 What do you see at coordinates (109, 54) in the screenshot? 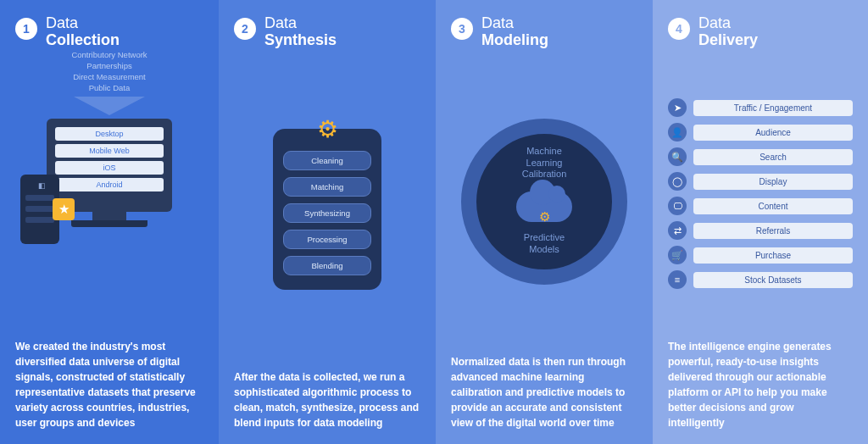
I see `data-source: Contributory Network` at bounding box center [109, 54].